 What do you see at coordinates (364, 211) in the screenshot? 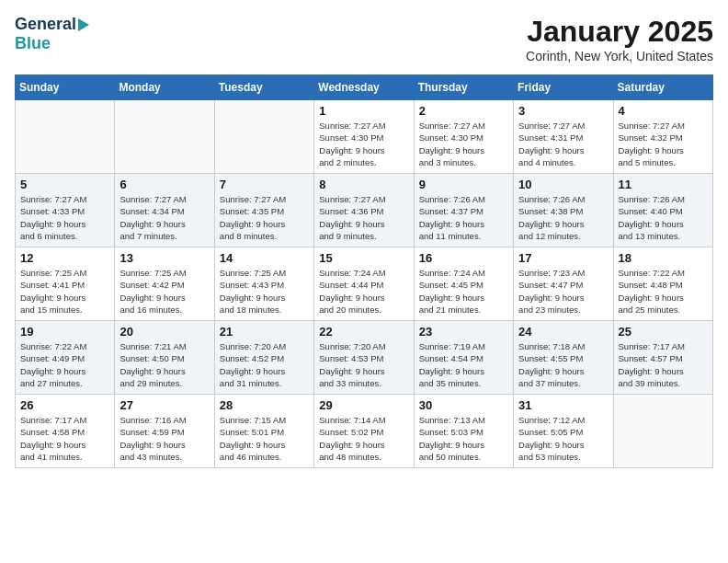
I see `calendar-week-row: 5Sunrise: 7:27 AM Sunset: 4:33 PM Daylig…` at bounding box center [364, 211].